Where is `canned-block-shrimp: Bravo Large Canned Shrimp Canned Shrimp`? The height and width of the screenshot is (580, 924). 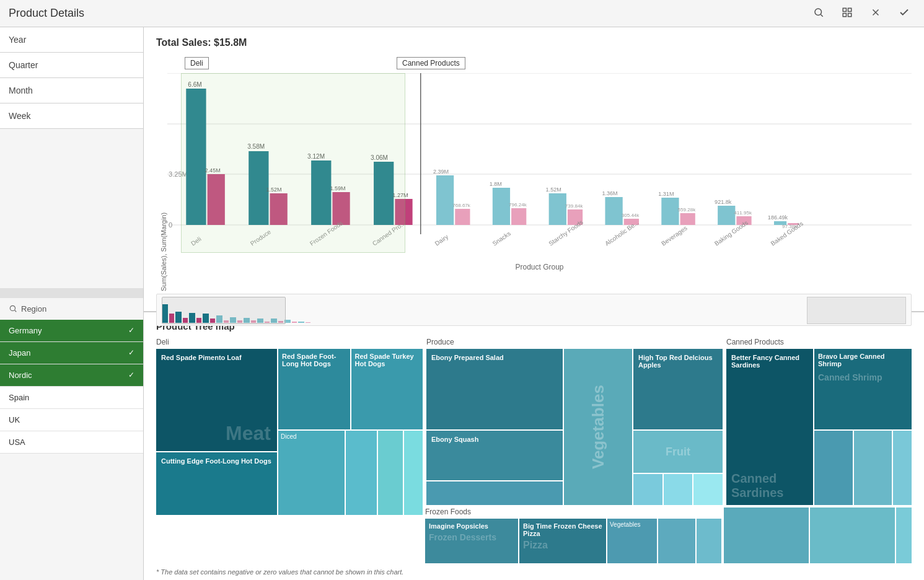 canned-block-shrimp: Bravo Large Canned Shrimp Canned Shrimp is located at coordinates (863, 389).